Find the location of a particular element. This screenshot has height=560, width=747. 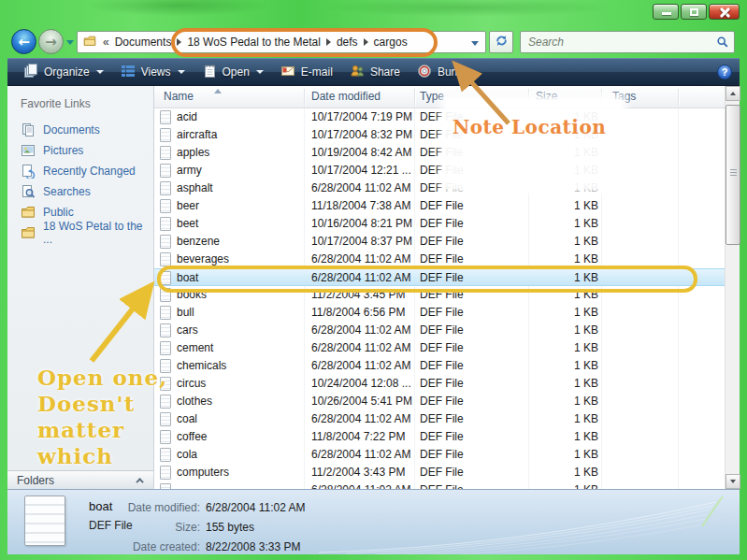

toolbar-button-share: Share is located at coordinates (375, 73).